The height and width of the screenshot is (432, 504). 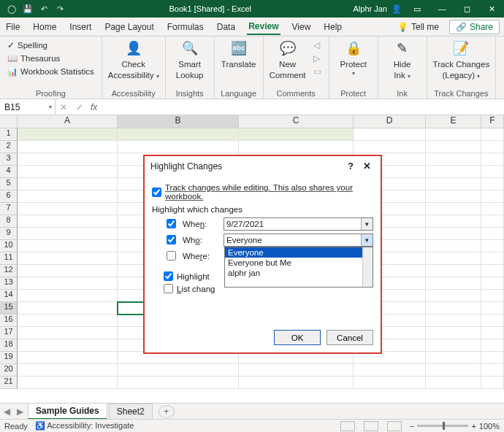 I want to click on new-comment-button: 💬 New Comment, so click(x=288, y=60).